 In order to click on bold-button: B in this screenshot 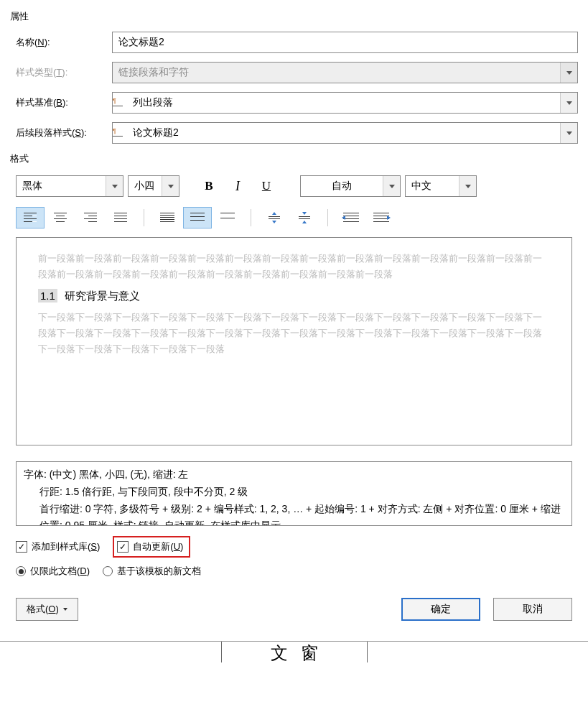, I will do `click(209, 186)`.